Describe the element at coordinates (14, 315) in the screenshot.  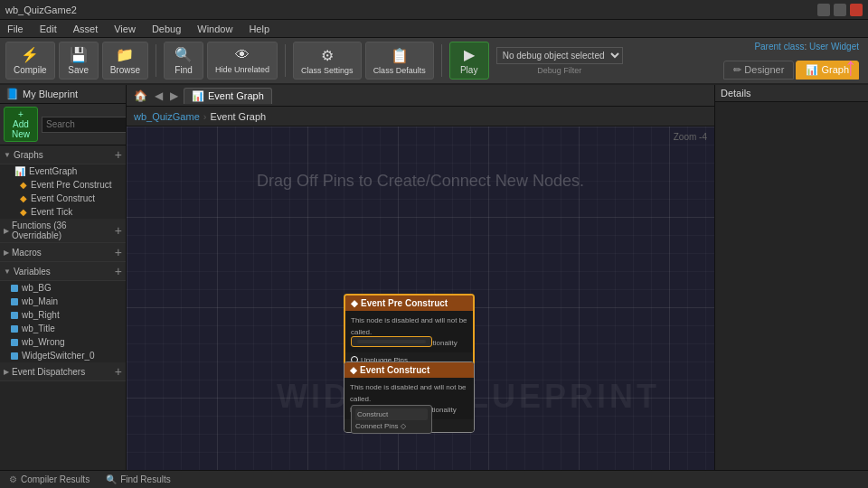
I see `var-color-wb-right` at that location.